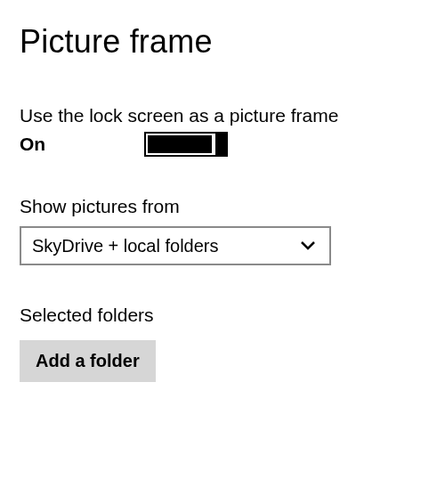 This screenshot has width=445, height=504. Describe the element at coordinates (222, 144) in the screenshot. I see `toggle-thumb` at that location.